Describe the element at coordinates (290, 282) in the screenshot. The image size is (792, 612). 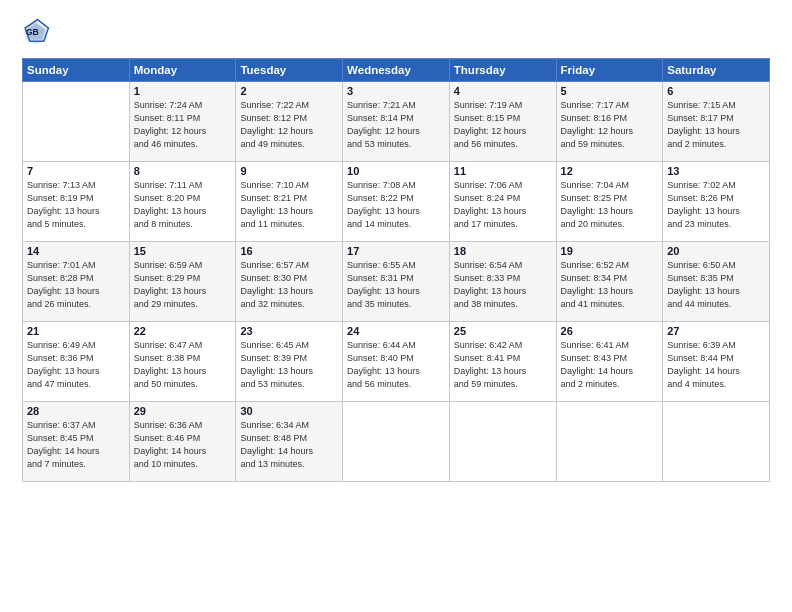
I see `day-cell: 16Sunrise: 6:57 AM Sunset: 8:30 PM Dayli…` at that location.